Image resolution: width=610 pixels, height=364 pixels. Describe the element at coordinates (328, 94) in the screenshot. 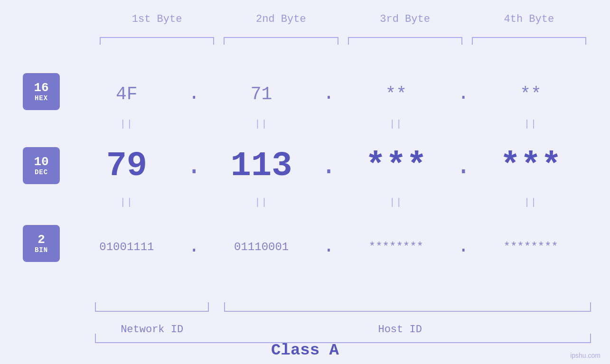

I see `hex-row: 4F . 71 . ** . **` at that location.